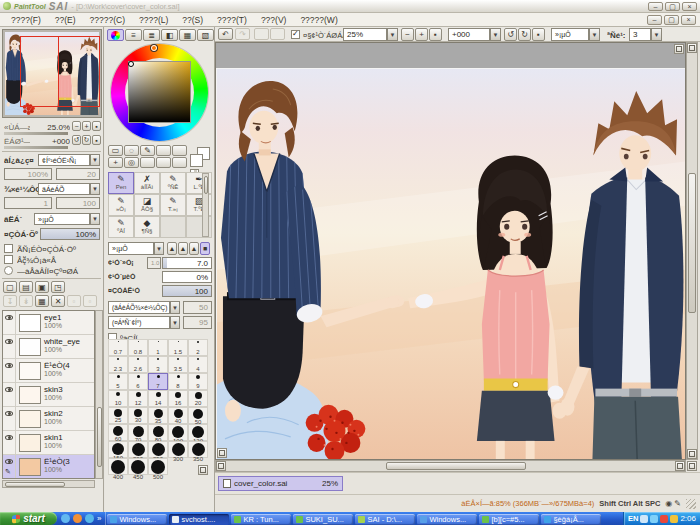  Describe the element at coordinates (222, 453) in the screenshot. I see `viewport-corner-bottom-left` at that location.